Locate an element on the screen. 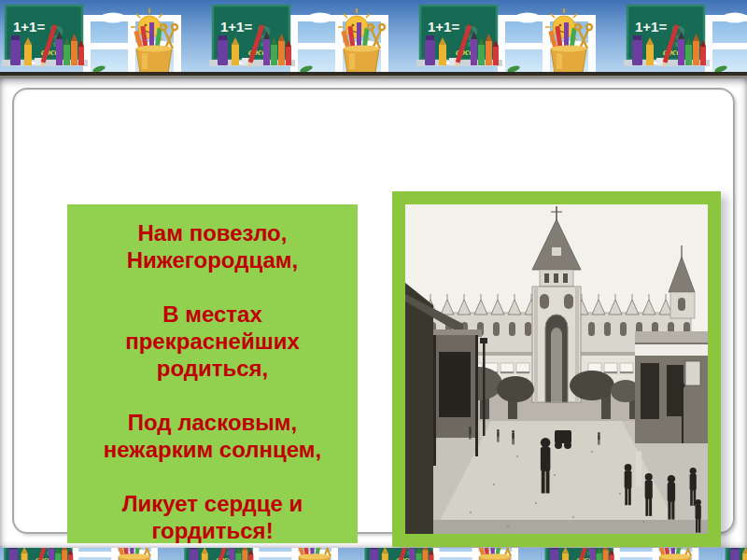  poem-stanza: Ликует сердце и гордиться! is located at coordinates (213, 517).